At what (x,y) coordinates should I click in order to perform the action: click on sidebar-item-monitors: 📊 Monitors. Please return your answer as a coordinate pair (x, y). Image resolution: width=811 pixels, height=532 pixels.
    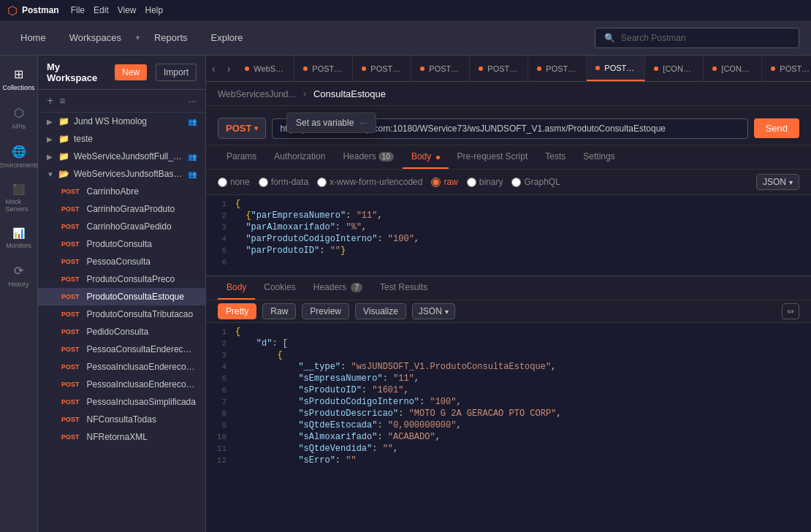
    Looking at the image, I should click on (19, 238).